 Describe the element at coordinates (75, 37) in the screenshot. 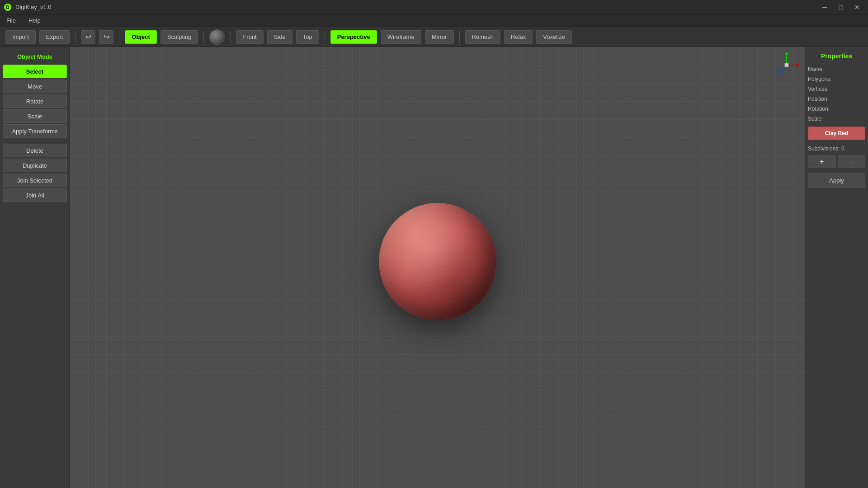

I see `toolbar-separator` at that location.